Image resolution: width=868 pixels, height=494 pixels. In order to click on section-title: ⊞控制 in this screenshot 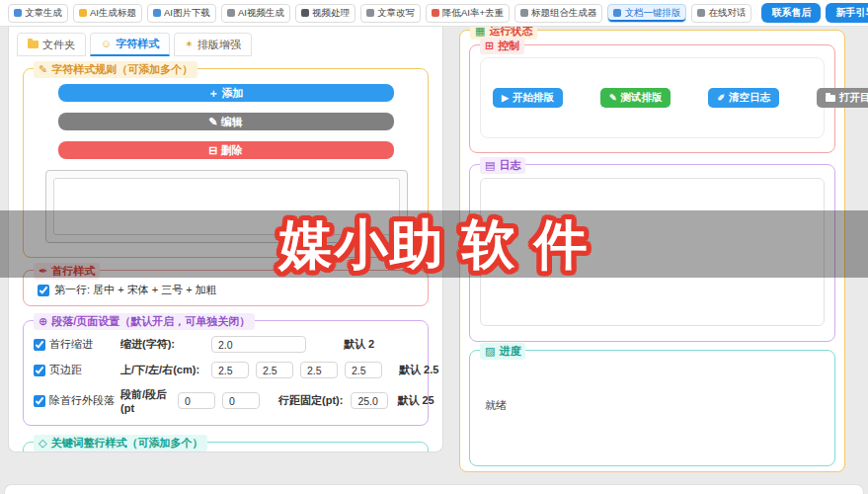, I will do `click(502, 45)`.